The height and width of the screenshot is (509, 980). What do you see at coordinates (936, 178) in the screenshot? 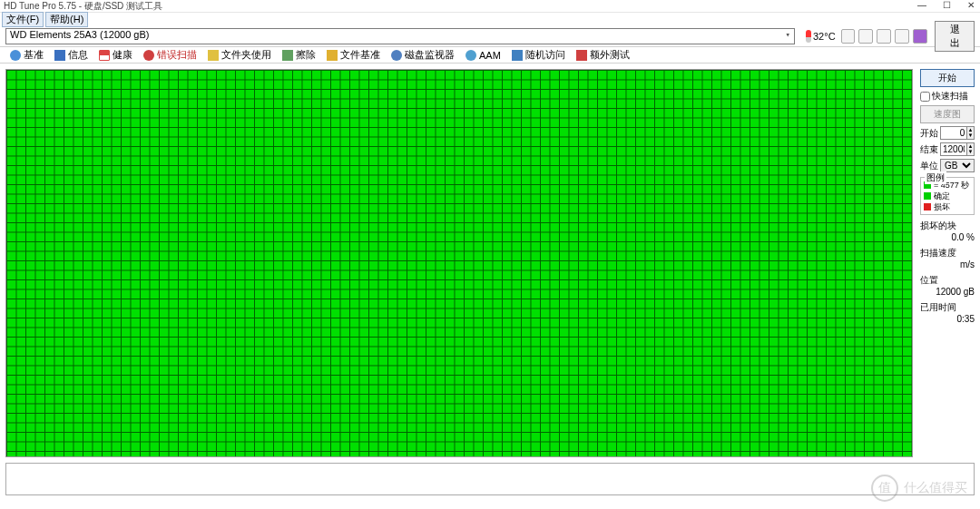
I see `legend-title: 图例` at bounding box center [936, 178].